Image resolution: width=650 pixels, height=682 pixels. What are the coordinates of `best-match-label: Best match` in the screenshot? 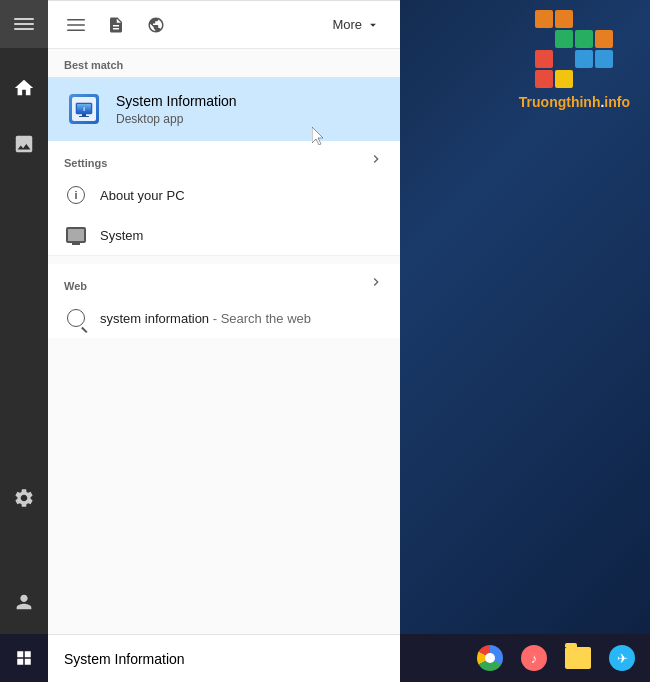 It's located at (224, 63).